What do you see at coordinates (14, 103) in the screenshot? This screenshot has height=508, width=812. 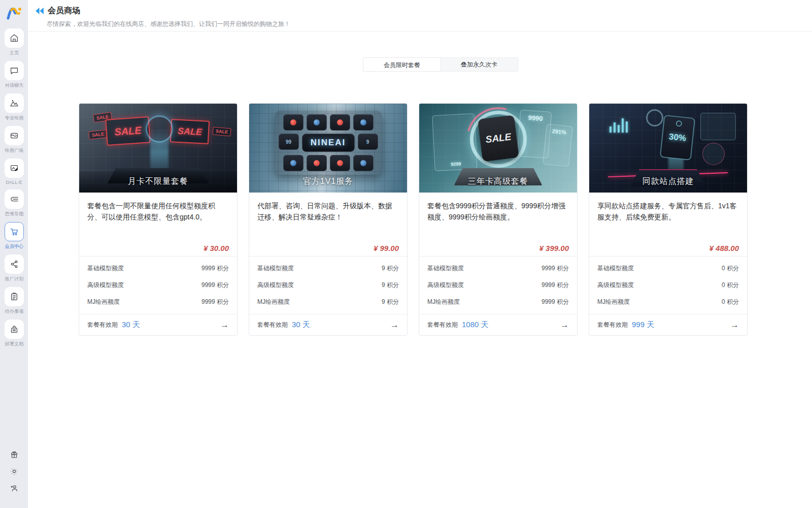 I see `mountain-image-icon` at bounding box center [14, 103].